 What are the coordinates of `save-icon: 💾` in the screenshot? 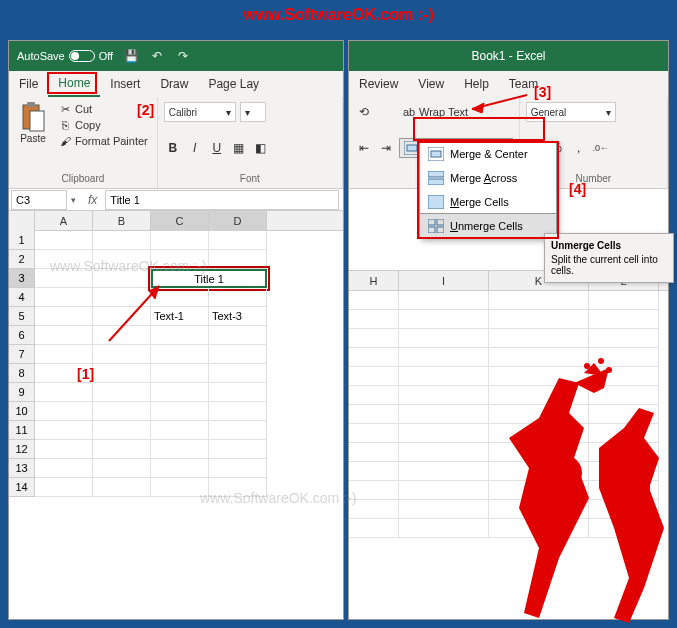 It's located at (131, 56).